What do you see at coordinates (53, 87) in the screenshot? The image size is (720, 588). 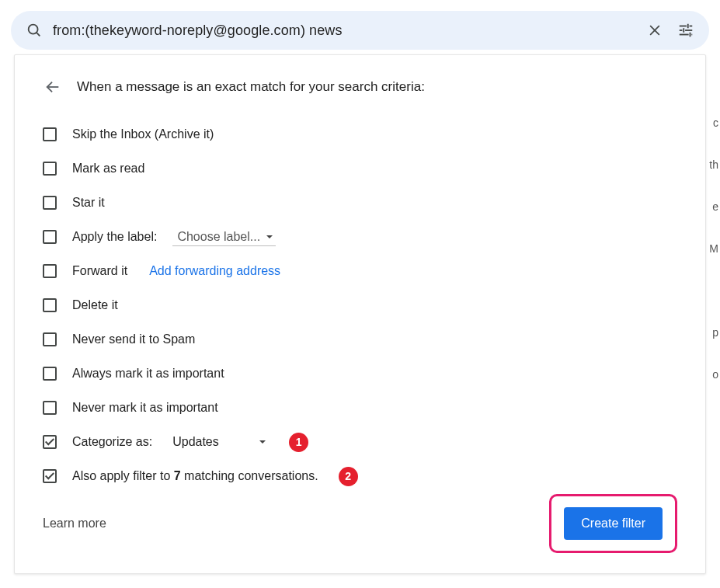 I see `back-arrow-icon` at bounding box center [53, 87].